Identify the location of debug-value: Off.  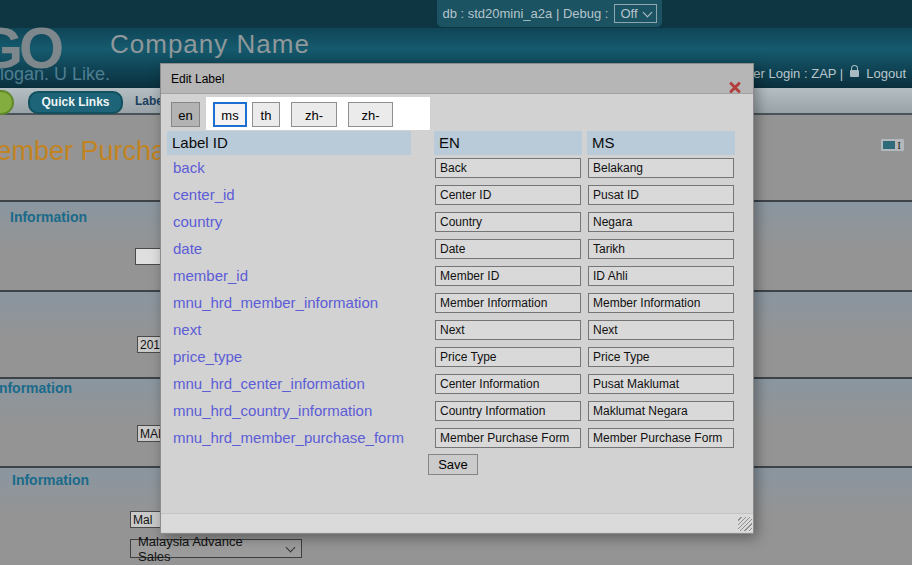
(628, 14).